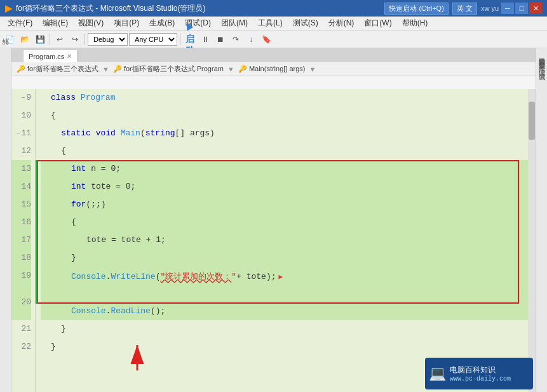  What do you see at coordinates (416, 8) in the screenshot?
I see `search-label: 快速启动 (Ctrl+Q)` at bounding box center [416, 8].